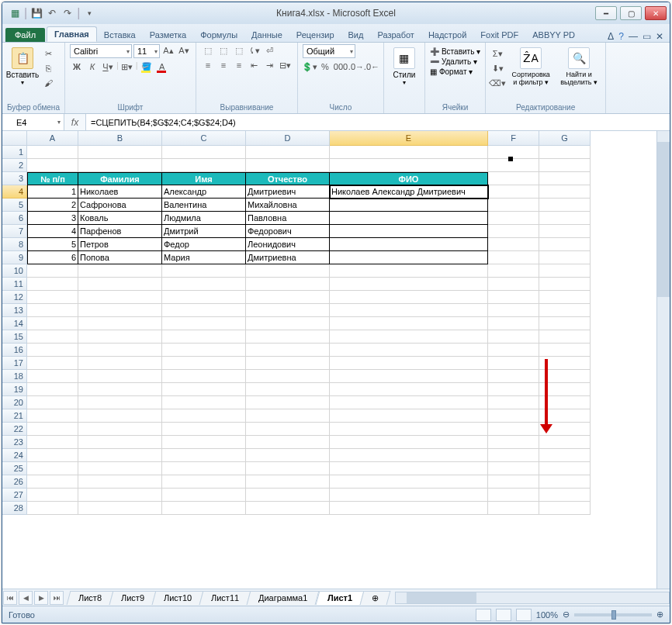 This screenshot has width=672, height=625. I want to click on cell-F22, so click(514, 430).